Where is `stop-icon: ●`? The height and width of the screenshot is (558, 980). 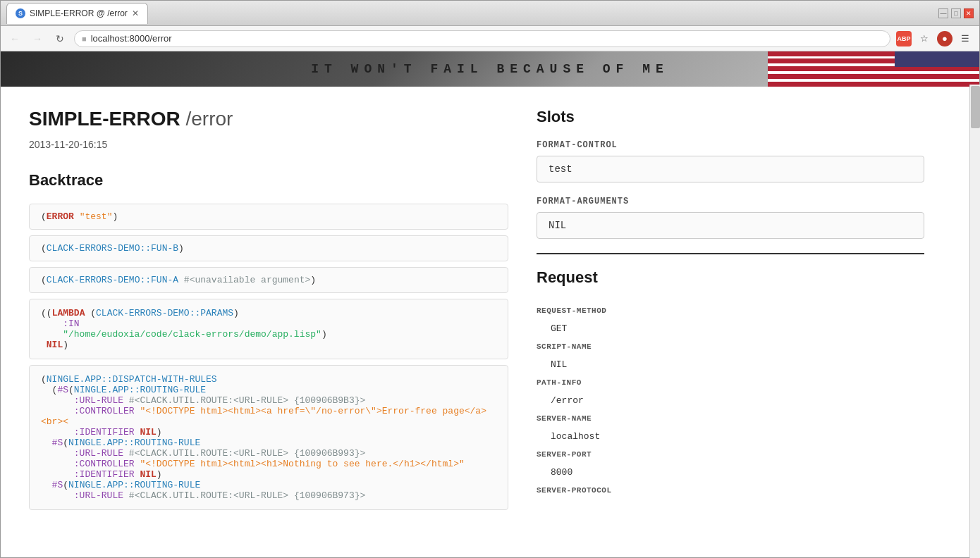
stop-icon: ● is located at coordinates (945, 39).